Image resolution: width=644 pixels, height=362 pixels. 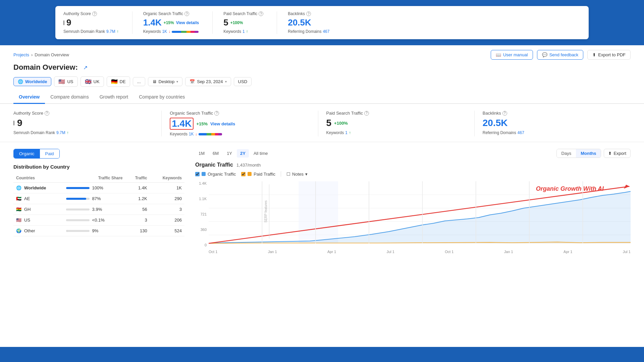 What do you see at coordinates (87, 123) in the screenshot?
I see `metric-authority: Authority Score ? 9 Semrush Domain Rank …` at bounding box center [87, 123].